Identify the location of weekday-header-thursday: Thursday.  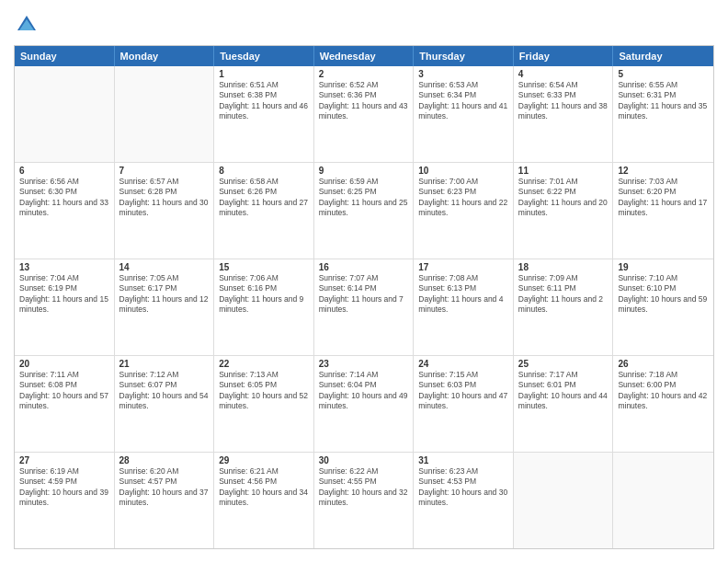
(463, 56).